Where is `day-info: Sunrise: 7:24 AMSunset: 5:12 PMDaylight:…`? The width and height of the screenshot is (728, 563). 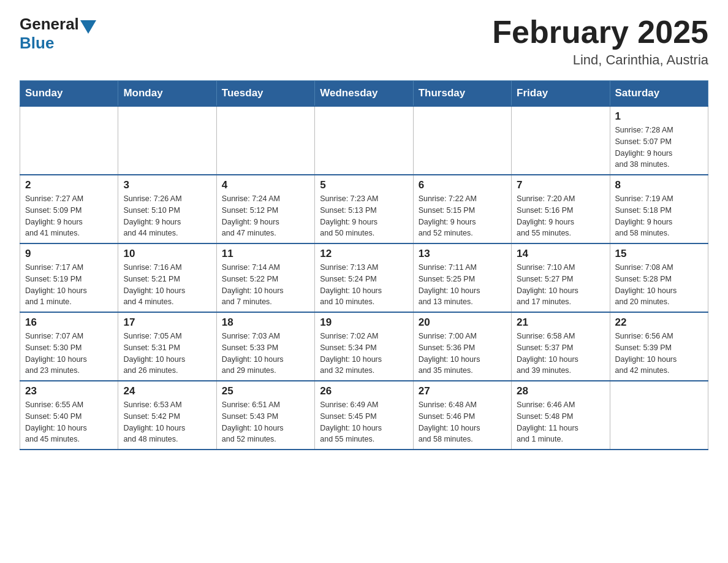 day-info: Sunrise: 7:24 AMSunset: 5:12 PMDaylight:… is located at coordinates (266, 216).